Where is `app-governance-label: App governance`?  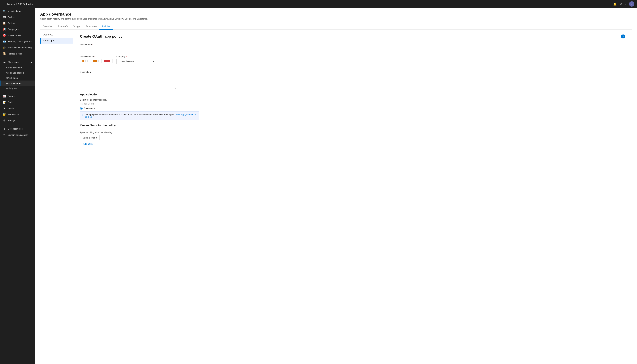 app-governance-label: App governance is located at coordinates (14, 83).